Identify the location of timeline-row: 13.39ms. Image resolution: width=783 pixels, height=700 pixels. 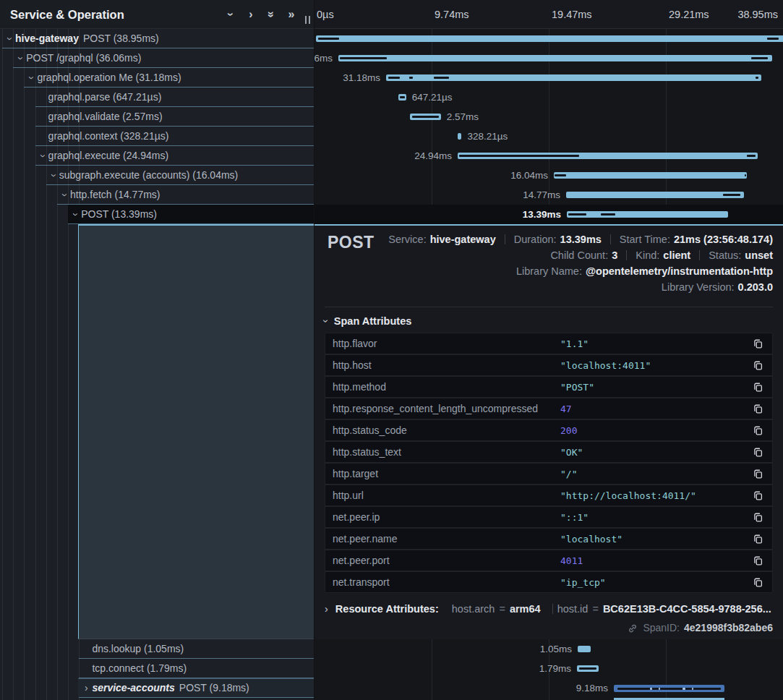
(549, 214).